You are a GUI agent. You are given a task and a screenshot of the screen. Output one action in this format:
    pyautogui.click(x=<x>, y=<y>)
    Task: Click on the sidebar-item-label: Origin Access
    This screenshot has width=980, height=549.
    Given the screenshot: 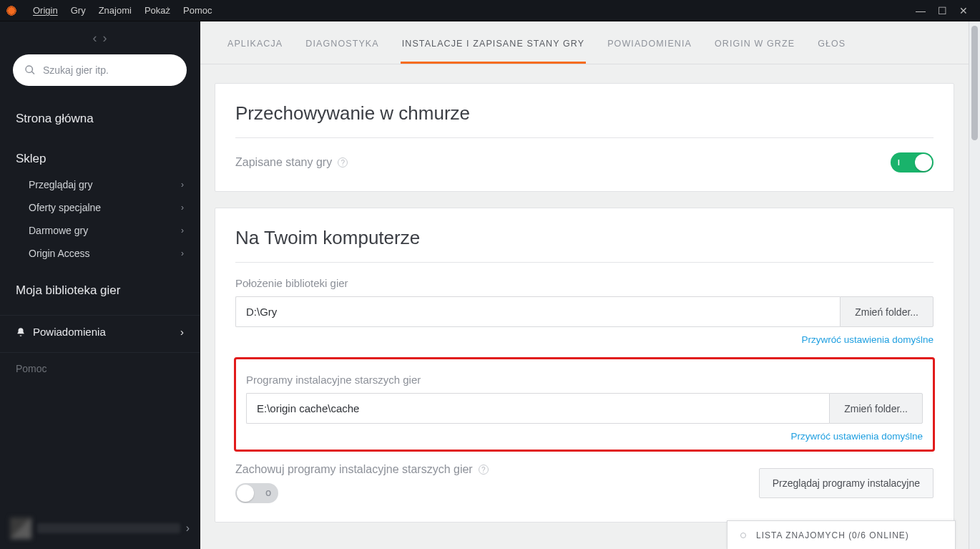 What is the action you would take?
    pyautogui.click(x=59, y=253)
    